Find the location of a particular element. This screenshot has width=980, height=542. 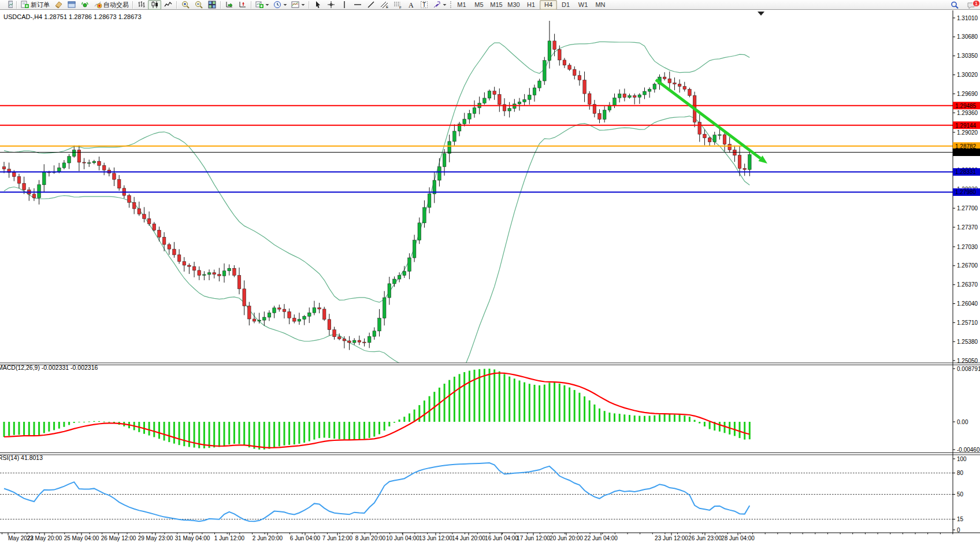

horizontal-line-button is located at coordinates (357, 5).